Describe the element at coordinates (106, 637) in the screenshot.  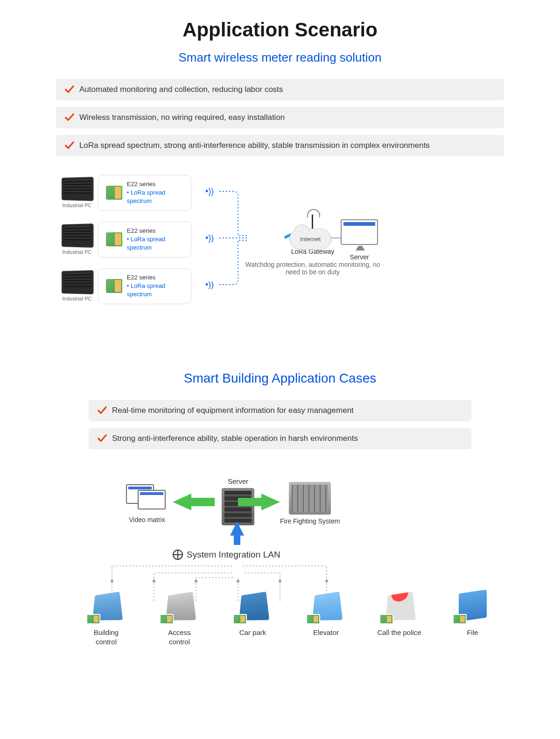
I see `endpoint-label: Building control` at that location.